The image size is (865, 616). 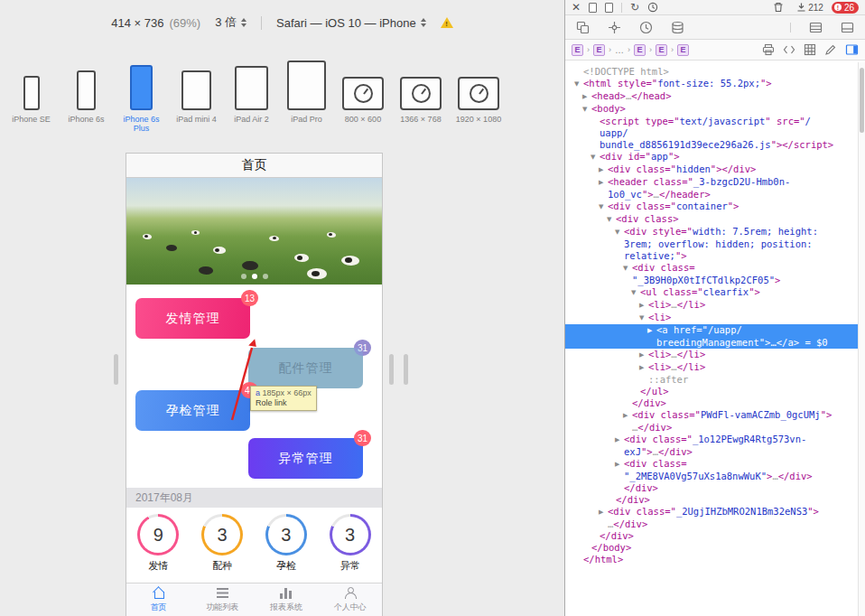 I want to click on edit-pencil-icon, so click(x=831, y=50).